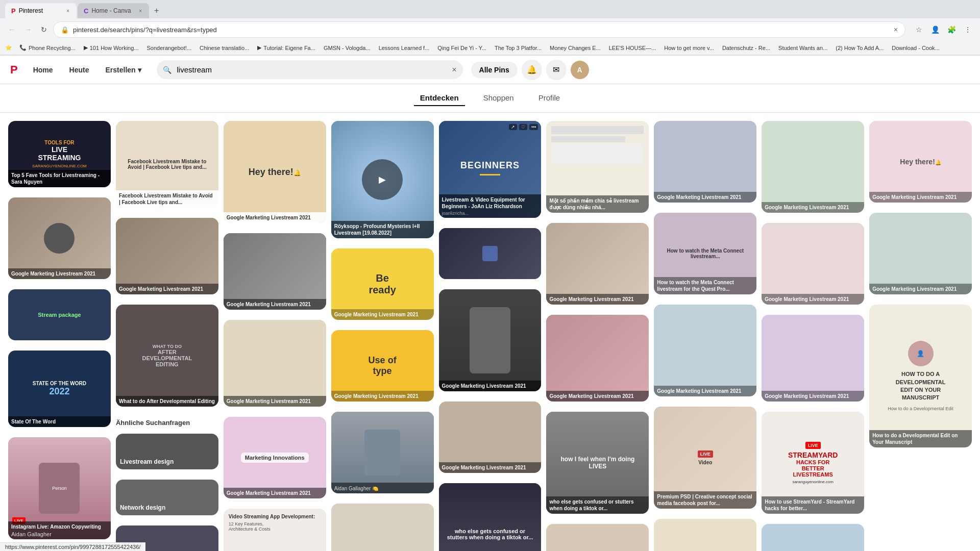 The height and width of the screenshot is (551, 980). I want to click on pin-google-marketing-7: Google Marketing Livestream 2021, so click(490, 437).